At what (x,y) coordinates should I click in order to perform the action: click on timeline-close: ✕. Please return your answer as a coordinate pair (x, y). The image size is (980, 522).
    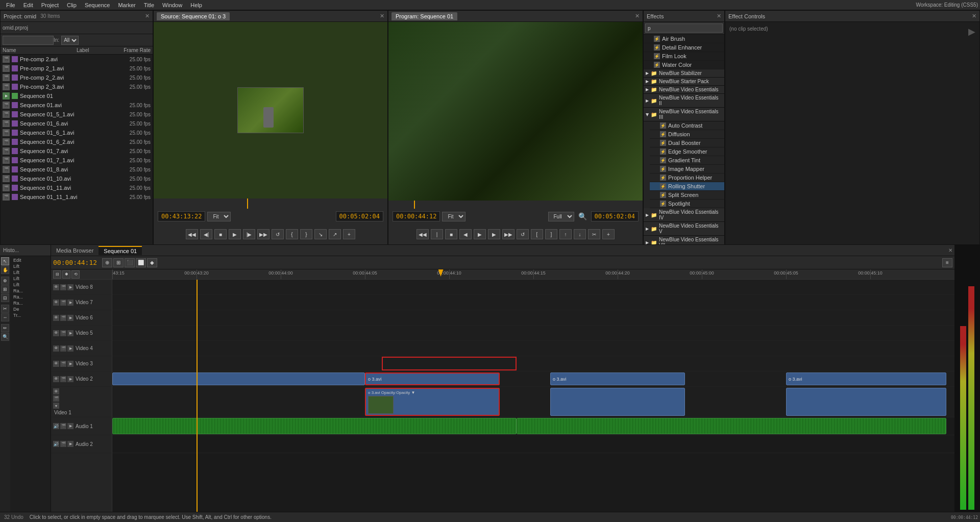
    Looking at the image, I should click on (950, 250).